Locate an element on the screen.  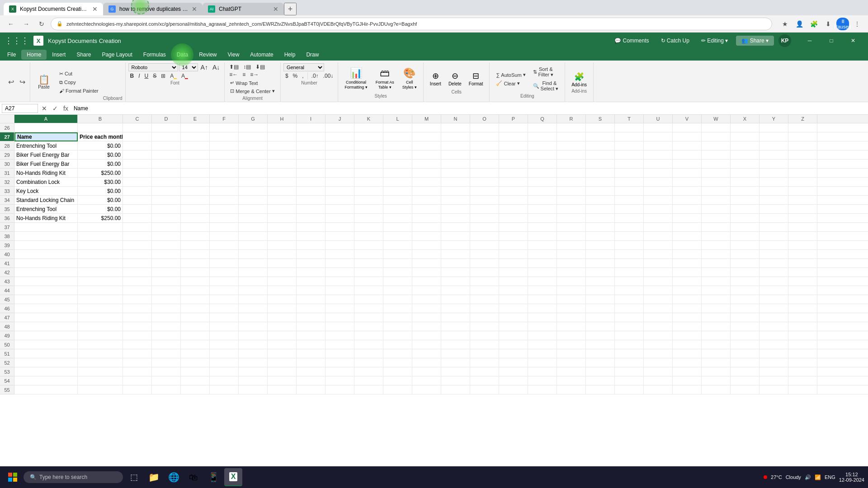
cell-M26 is located at coordinates (427, 128).